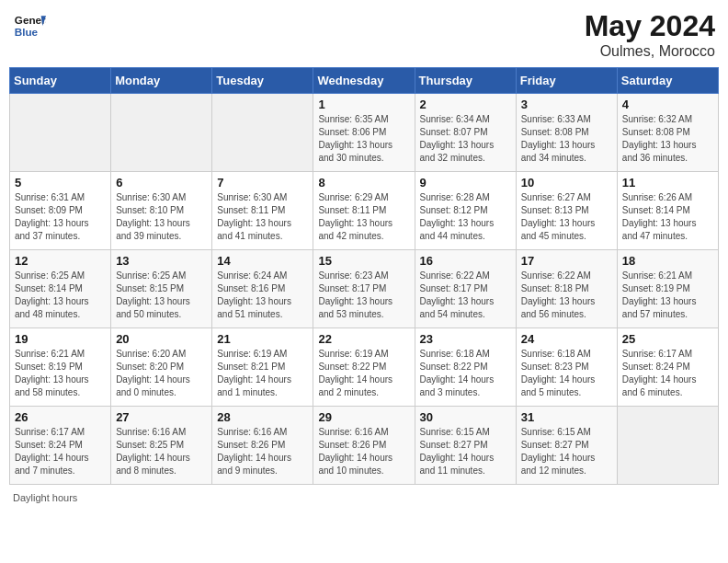 The width and height of the screenshot is (728, 563). I want to click on calendar-cell: 17Sunrise: 6:22 AM Sunset: 8:18 PM Dayli…, so click(566, 289).